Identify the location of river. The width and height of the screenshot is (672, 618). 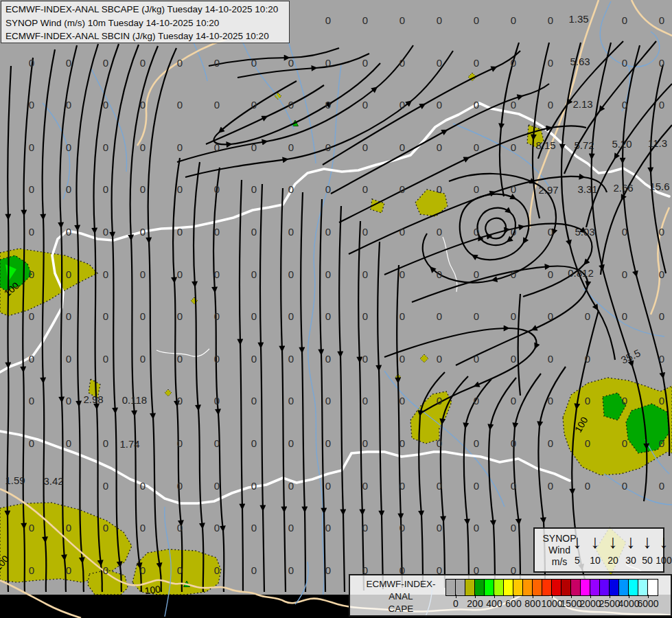
(630, 34).